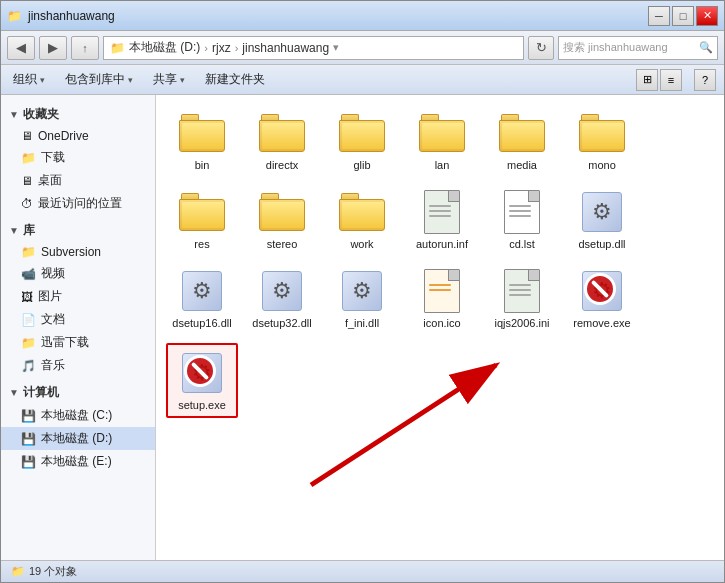  What do you see at coordinates (202, 406) in the screenshot?
I see `file-label-setup: setup.exe` at bounding box center [202, 406].